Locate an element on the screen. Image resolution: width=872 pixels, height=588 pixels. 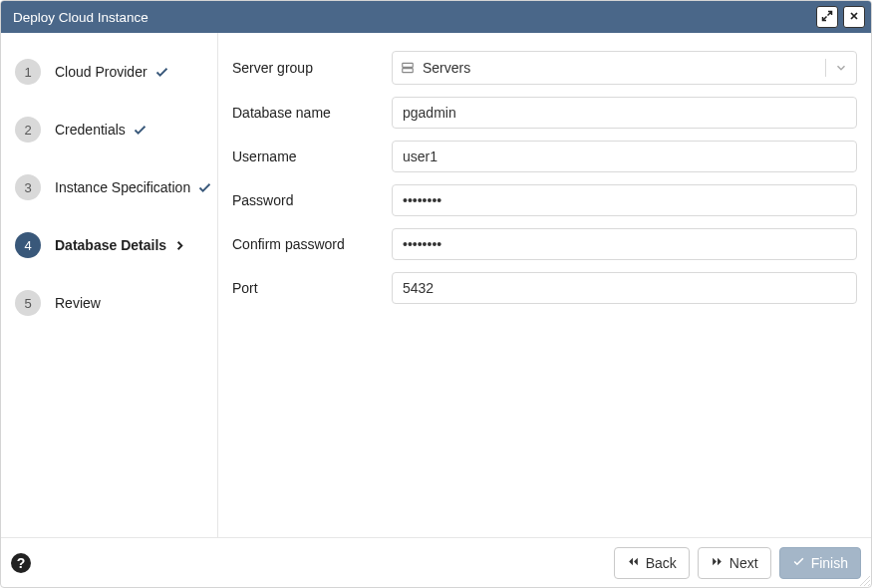
forward-icon is located at coordinates (718, 563).